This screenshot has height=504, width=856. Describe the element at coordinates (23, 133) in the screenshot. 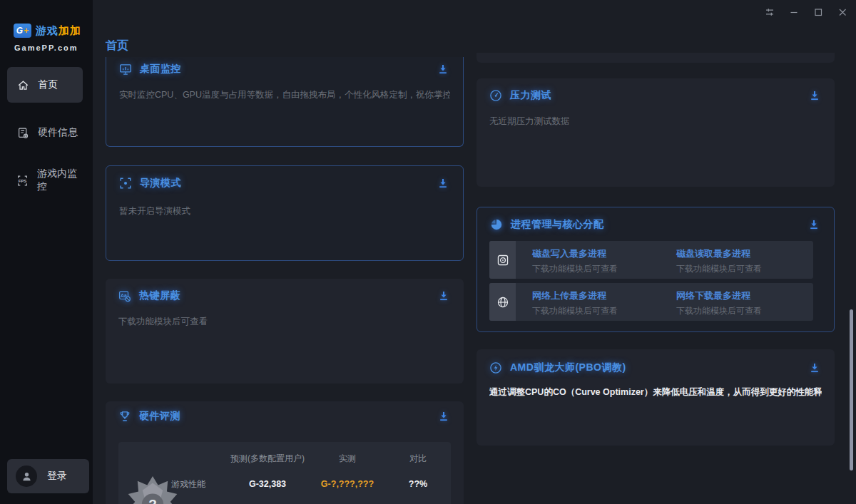

I see `hardware-info-icon` at that location.